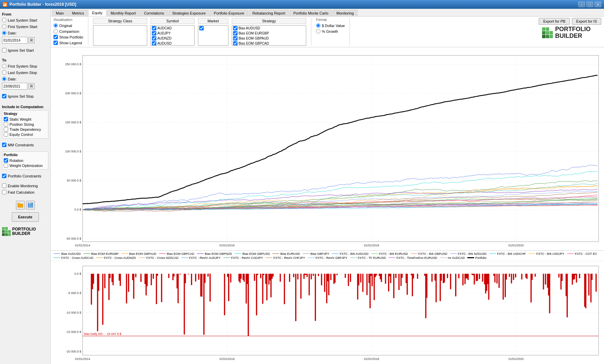  I want to click on weight-optimization-check: Weight Optimization, so click(25, 166).